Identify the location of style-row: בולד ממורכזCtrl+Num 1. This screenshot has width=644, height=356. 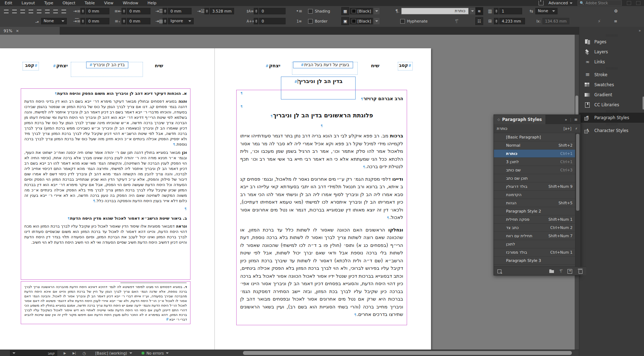
(535, 253).